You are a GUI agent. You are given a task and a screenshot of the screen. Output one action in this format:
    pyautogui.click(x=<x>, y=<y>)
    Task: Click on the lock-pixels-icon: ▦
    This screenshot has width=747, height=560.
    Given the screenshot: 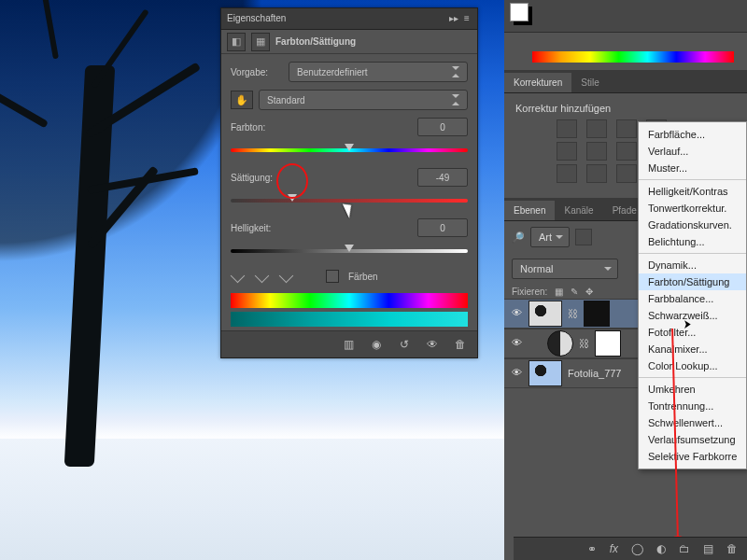 What is the action you would take?
    pyautogui.click(x=558, y=291)
    